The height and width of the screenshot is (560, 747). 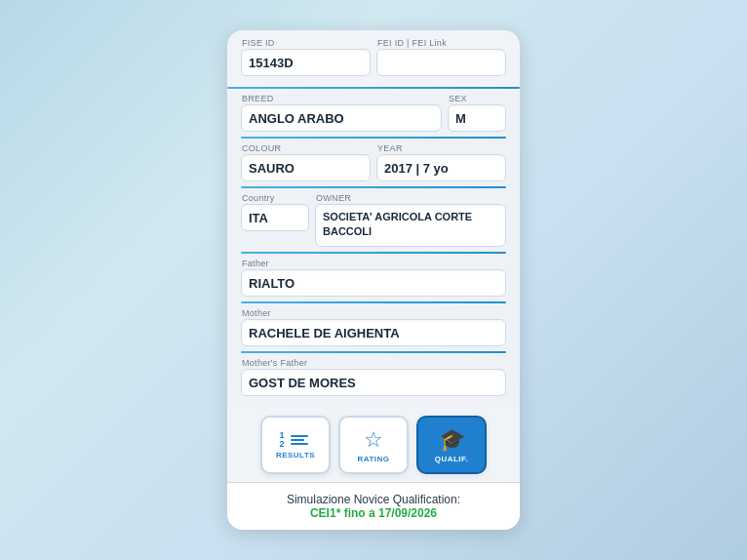 What do you see at coordinates (374, 333) in the screenshot?
I see `mother-value: RACHELE DE AIGHENTA` at bounding box center [374, 333].